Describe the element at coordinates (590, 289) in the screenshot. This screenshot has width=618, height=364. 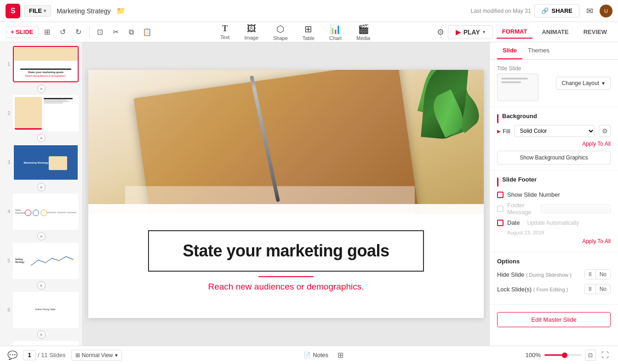
I see `lock-slide-toggle-ii: II` at that location.